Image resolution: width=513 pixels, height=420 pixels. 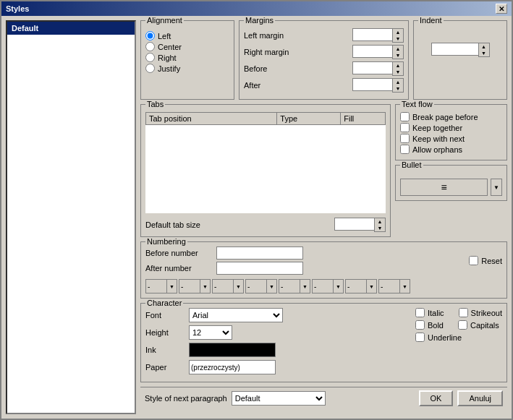 I want to click on default-tab-input: 35.5 pt, so click(x=355, y=224).